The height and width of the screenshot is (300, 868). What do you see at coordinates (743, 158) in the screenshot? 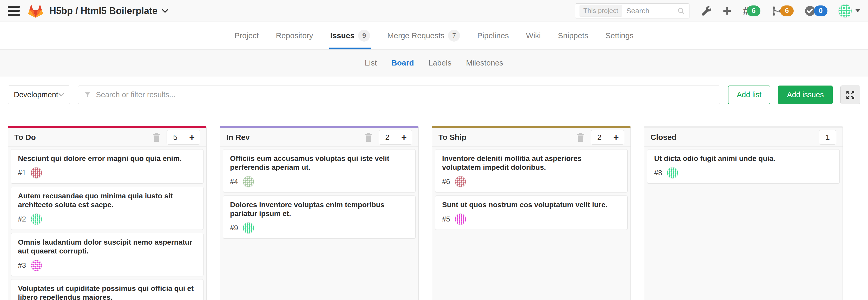
I see `issue-title: Ut dicta odio fugit animi unde quia.` at bounding box center [743, 158].